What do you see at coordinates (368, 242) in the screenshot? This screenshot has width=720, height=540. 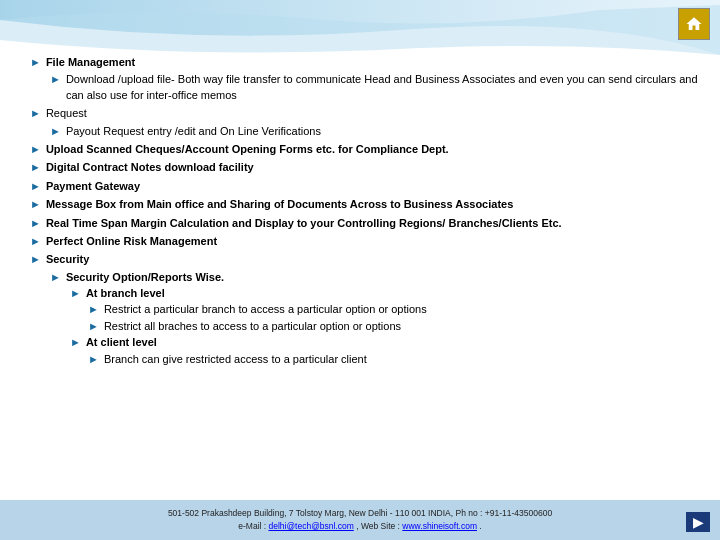 I see `section-perfect-online: ► Perfect Online Risk Management` at bounding box center [368, 242].